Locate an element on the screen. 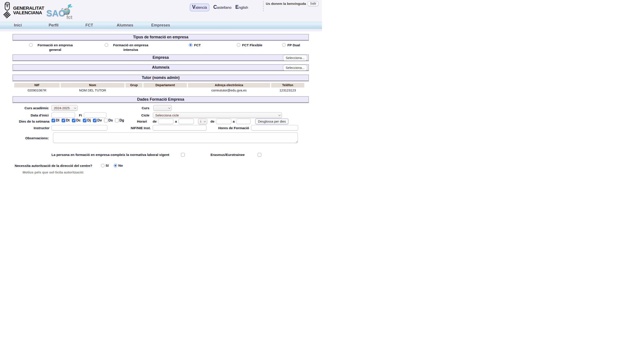 This screenshot has height=350, width=644. autoritzacio-si-option: Sí is located at coordinates (105, 165).